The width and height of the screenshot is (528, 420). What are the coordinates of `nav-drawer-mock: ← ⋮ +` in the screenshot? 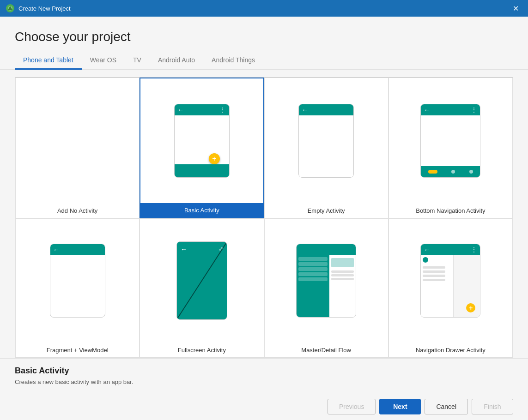 It's located at (450, 281).